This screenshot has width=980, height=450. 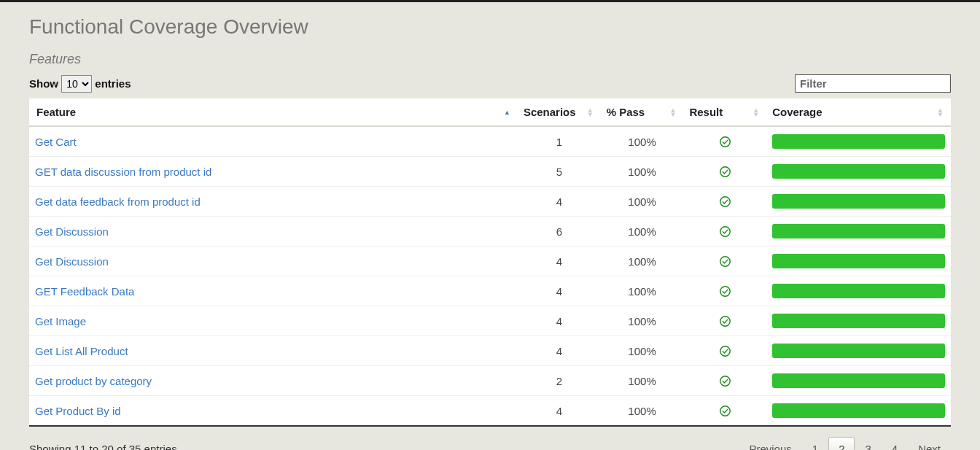 What do you see at coordinates (273, 321) in the screenshot?
I see `feature-cell: Get Image` at bounding box center [273, 321].